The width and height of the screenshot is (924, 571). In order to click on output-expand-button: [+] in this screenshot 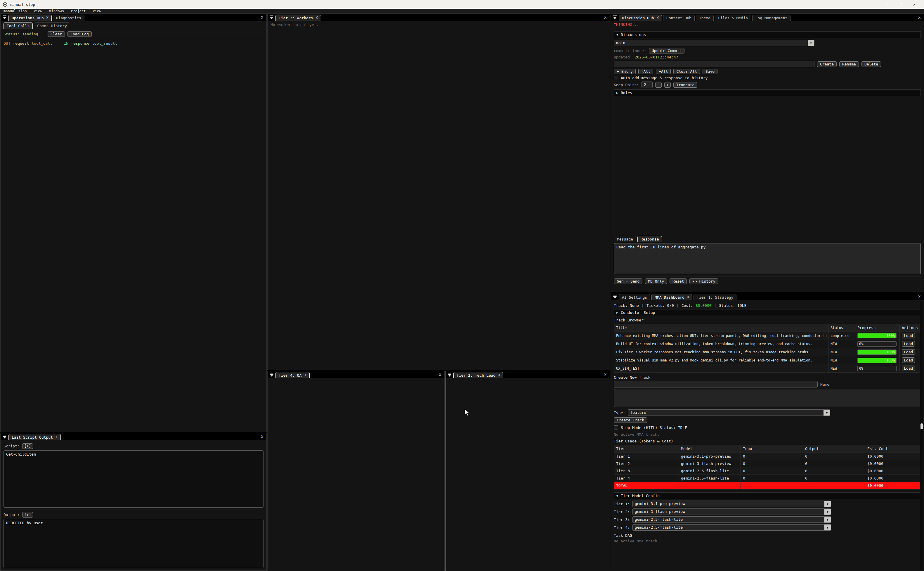, I will do `click(28, 515)`.